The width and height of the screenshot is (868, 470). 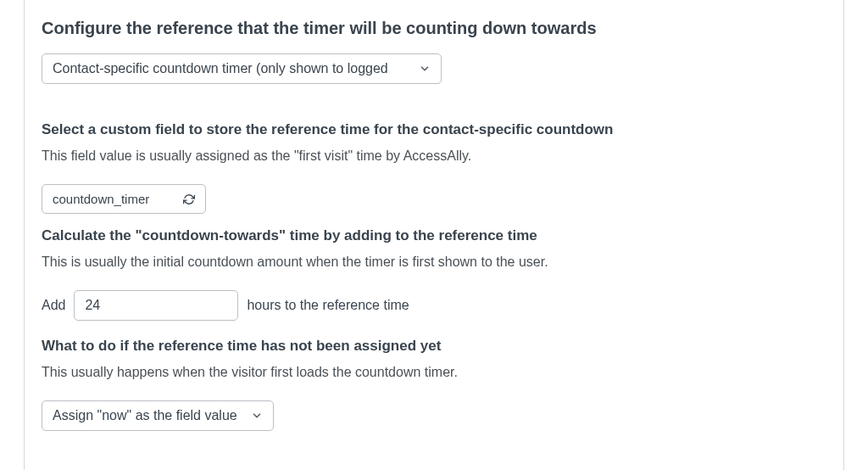 I want to click on section3-description: This is usually the initial countdown am…, so click(x=434, y=262).